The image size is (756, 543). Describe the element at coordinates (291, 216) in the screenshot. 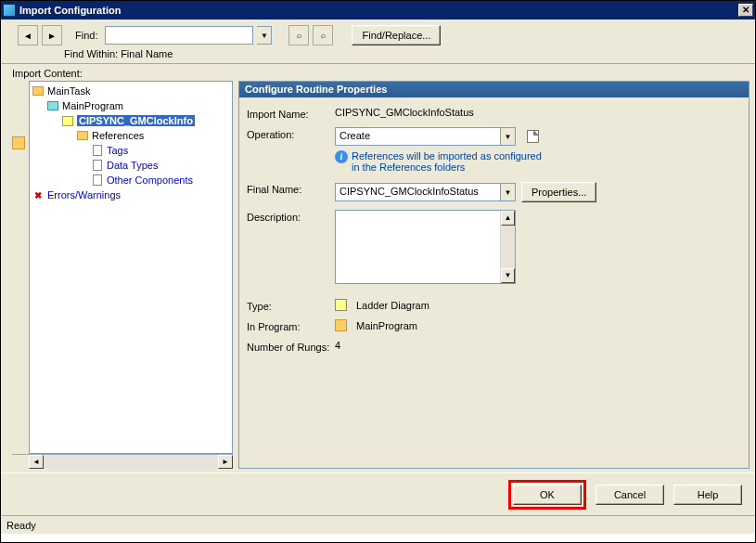

I see `description-label: Description:` at that location.